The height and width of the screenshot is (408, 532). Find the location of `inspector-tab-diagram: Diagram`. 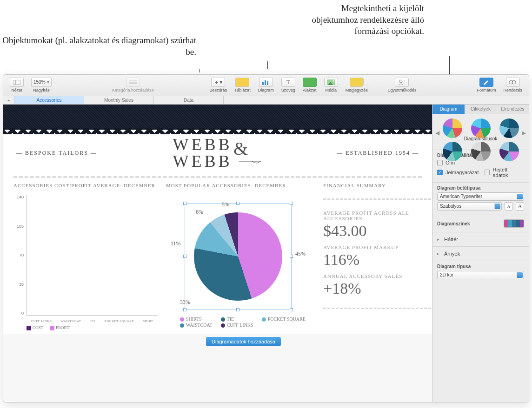

inspector-tab-diagram: Diagram is located at coordinates (448, 109).